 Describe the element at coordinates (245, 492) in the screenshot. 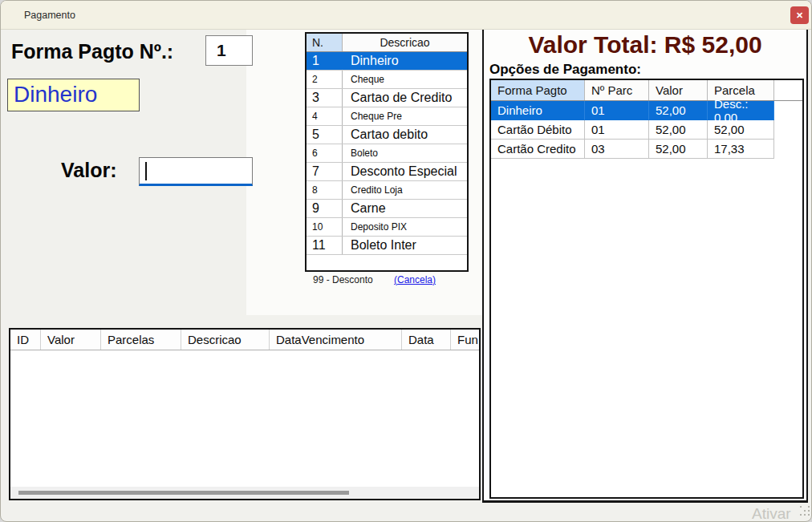

I see `horizontal-scrollbar` at that location.